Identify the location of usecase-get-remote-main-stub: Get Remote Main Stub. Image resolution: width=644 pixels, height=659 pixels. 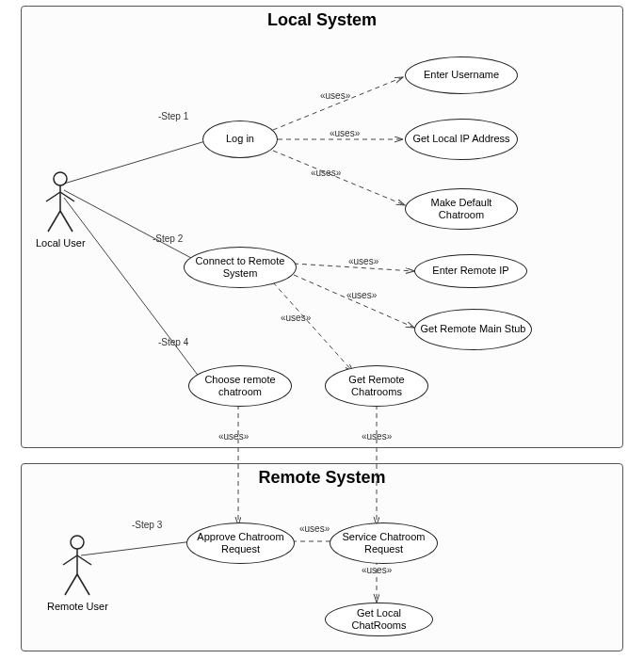
(473, 330).